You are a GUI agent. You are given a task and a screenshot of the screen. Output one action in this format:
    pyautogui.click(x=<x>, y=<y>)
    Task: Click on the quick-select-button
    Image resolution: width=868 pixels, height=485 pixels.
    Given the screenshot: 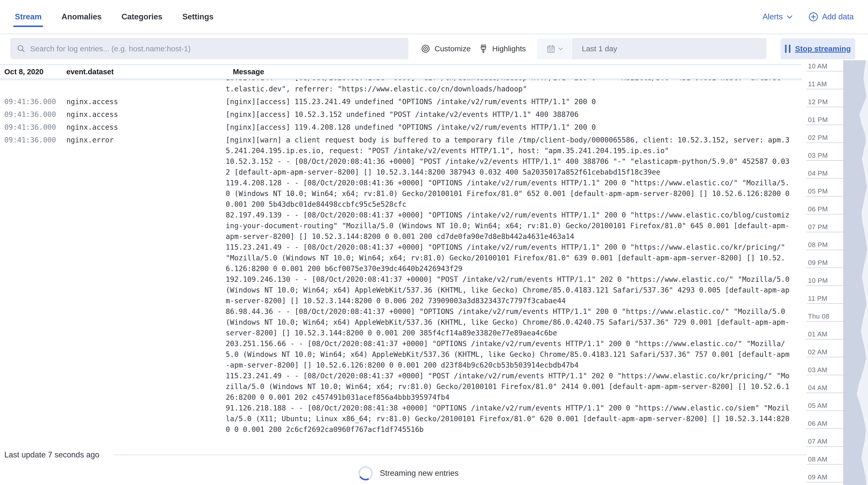 What is the action you would take?
    pyautogui.click(x=555, y=49)
    